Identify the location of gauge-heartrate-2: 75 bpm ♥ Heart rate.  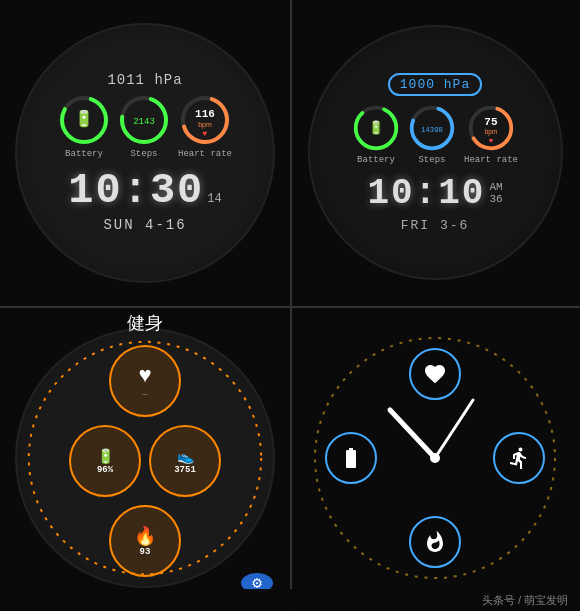
(491, 134).